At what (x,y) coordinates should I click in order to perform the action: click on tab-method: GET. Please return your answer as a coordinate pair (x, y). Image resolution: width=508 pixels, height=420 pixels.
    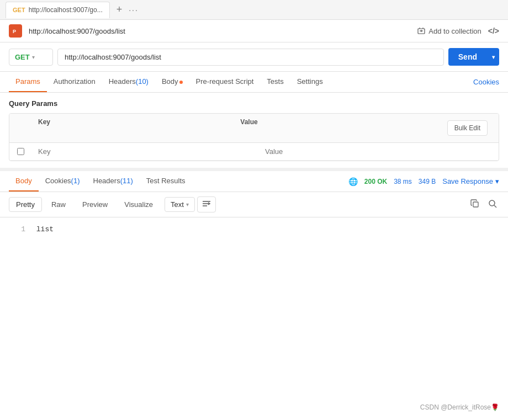
    Looking at the image, I should click on (19, 10).